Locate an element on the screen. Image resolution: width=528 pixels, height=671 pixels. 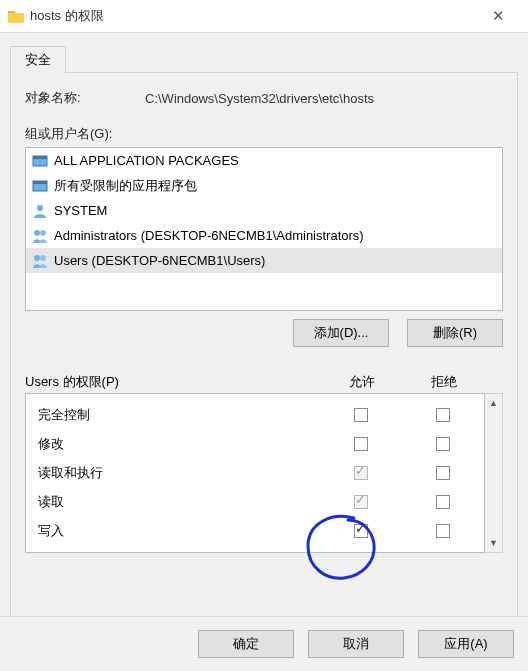
principal-row: SYSTEM is located at coordinates (264, 210).